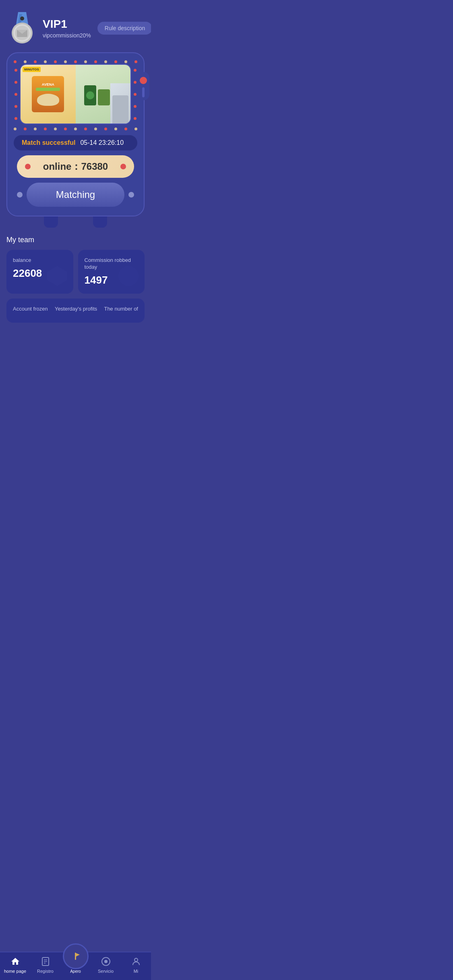  Describe the element at coordinates (31, 69) in the screenshot. I see `product-badge: MINUTOS` at that location.